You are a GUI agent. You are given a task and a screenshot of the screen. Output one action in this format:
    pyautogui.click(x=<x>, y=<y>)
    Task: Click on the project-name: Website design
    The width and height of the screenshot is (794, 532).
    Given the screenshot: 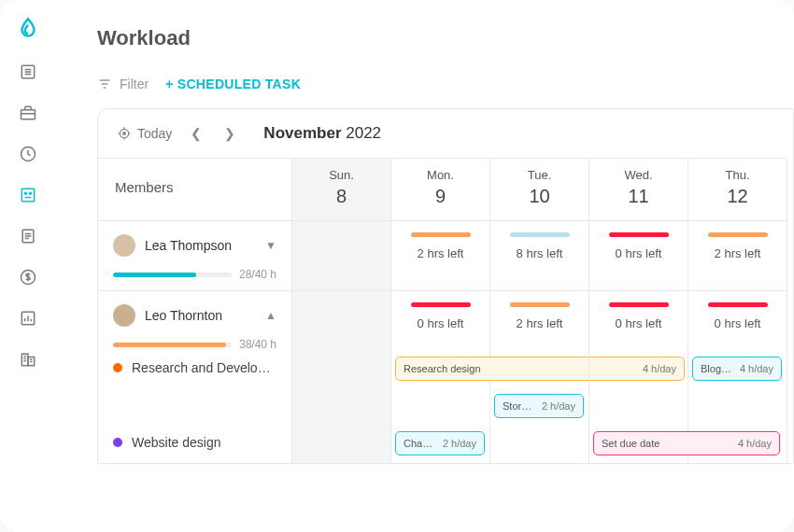 What is the action you would take?
    pyautogui.click(x=176, y=442)
    